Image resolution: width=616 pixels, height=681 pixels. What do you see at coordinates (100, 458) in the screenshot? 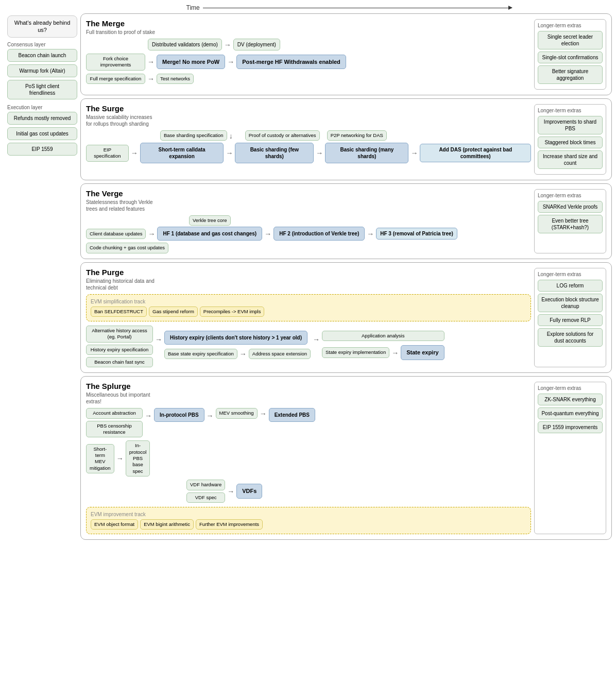
I see `node-short-term-mev: Short-term MEV mitigation` at bounding box center [100, 458].